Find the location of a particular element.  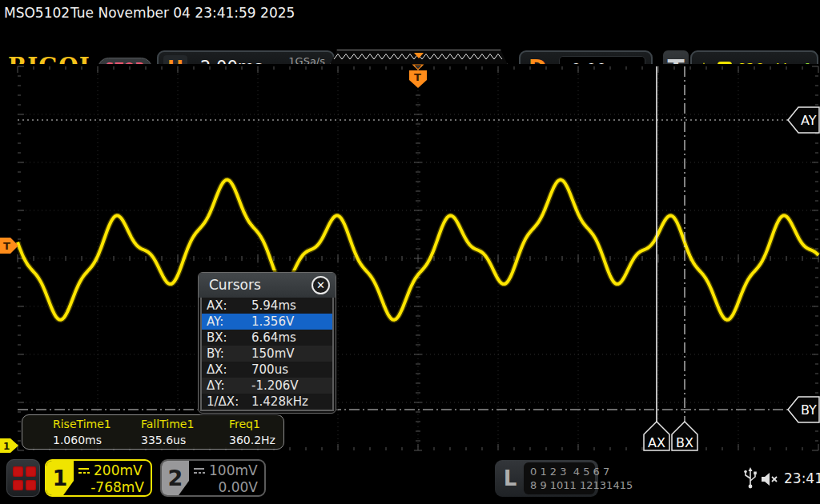

close-icon: ✕ is located at coordinates (320, 285).